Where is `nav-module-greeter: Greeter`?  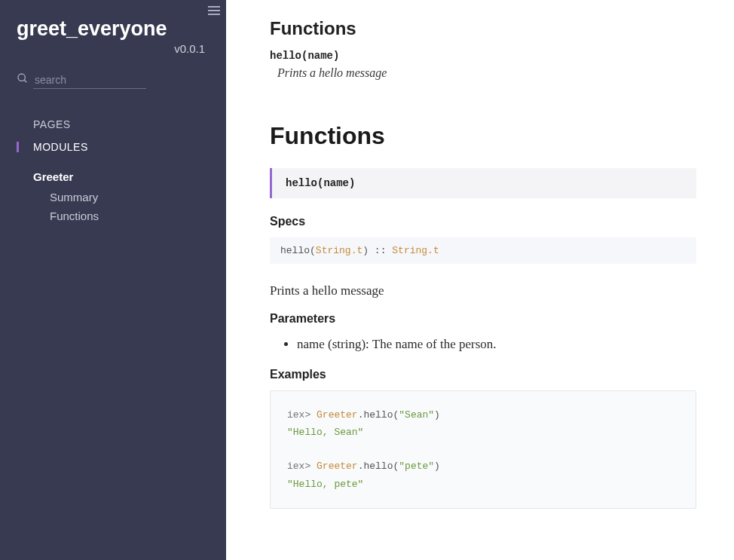 nav-module-greeter: Greeter is located at coordinates (113, 173).